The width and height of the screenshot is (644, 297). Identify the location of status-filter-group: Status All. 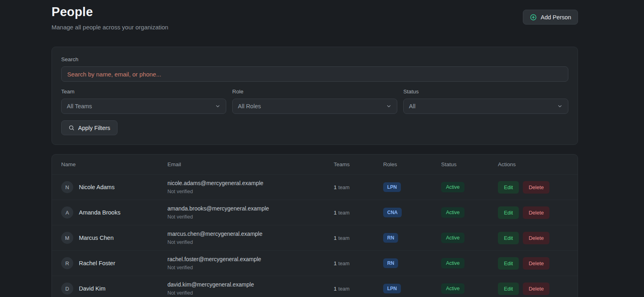
(486, 101).